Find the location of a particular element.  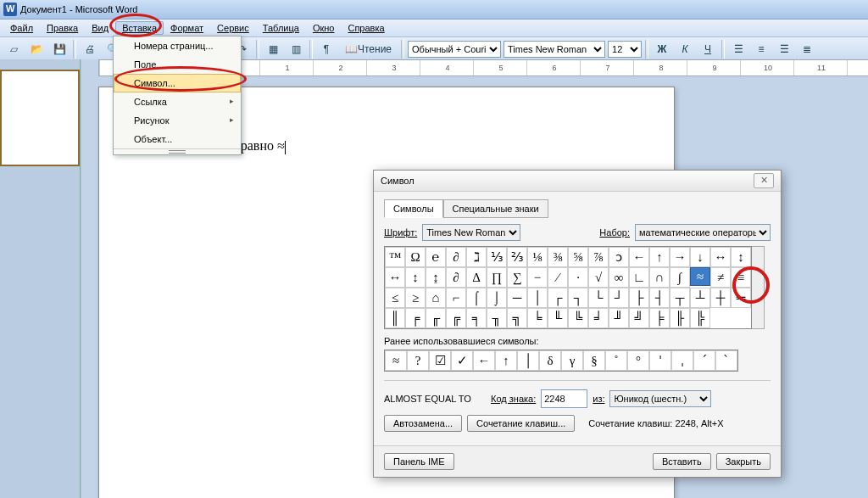

align-right-icon: ☰ is located at coordinates (784, 49).